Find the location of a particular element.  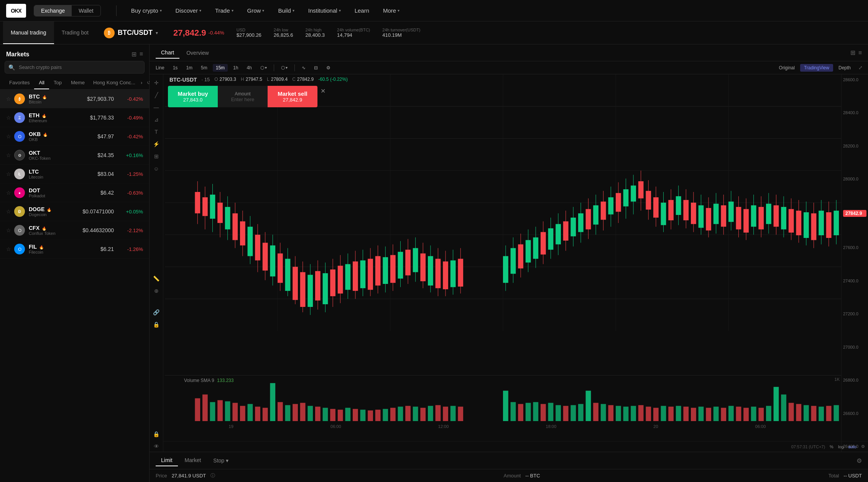

manual-trading-tab: Manual trading is located at coordinates (28, 33).